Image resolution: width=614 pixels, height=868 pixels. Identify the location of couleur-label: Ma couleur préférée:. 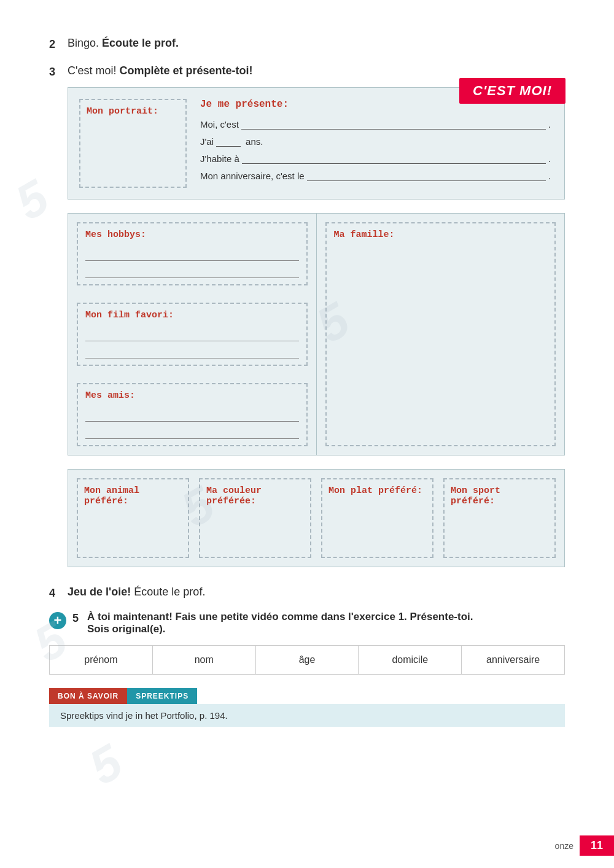
(255, 496).